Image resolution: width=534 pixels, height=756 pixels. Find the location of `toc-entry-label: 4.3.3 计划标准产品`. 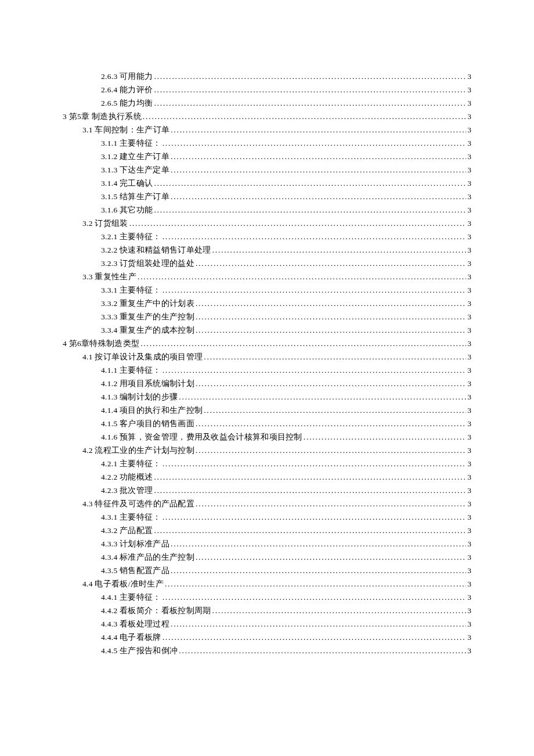

toc-entry-label: 4.3.3 计划标准产品 is located at coordinates (135, 543).